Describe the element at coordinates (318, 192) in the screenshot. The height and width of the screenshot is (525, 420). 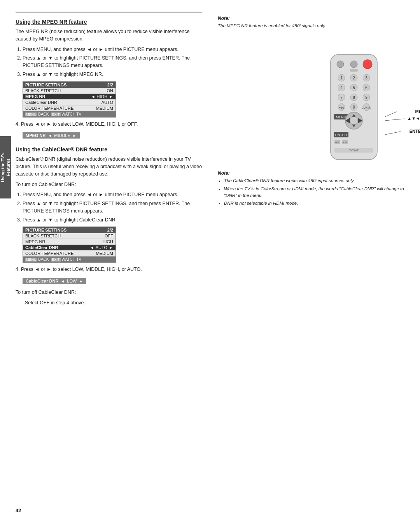
I see `note2-list: The CableClear® DNR feature works with 4…` at that location.